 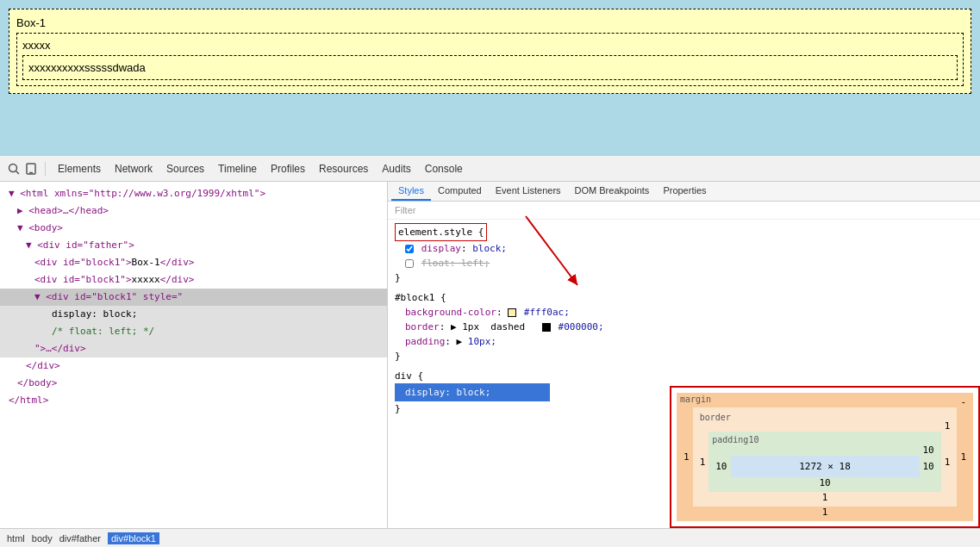 I want to click on html-node: ▼ <html xmlns="http://www.w3.org/1999/xh…, so click(x=193, y=194).